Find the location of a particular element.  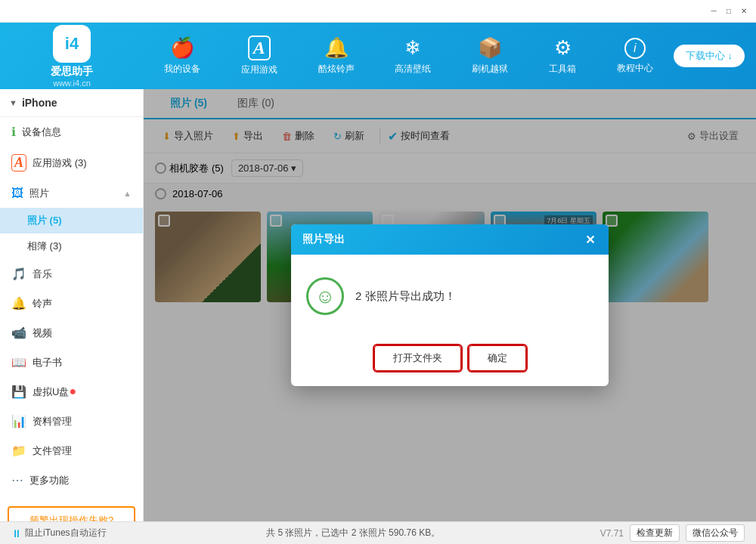

nav-tutorials: i 教程中心 is located at coordinates (635, 56).